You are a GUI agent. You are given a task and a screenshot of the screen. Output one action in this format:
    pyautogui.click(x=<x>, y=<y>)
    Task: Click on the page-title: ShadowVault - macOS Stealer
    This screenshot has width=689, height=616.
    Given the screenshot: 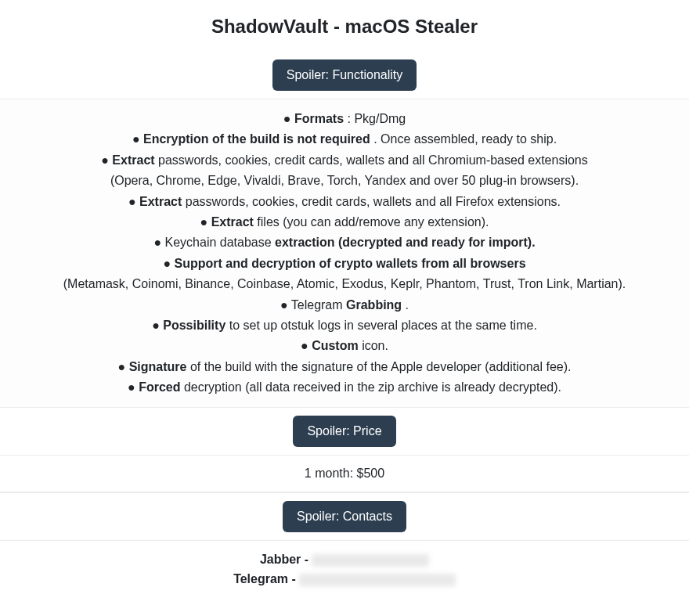 What is the action you would take?
    pyautogui.click(x=344, y=26)
    